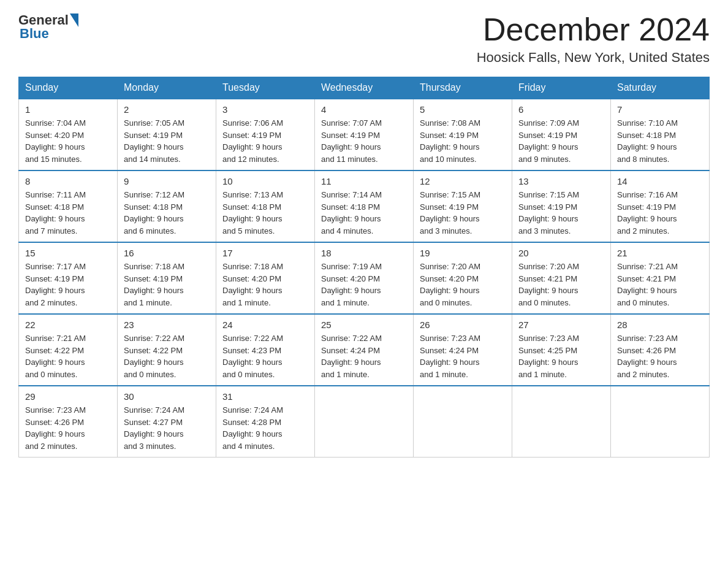  What do you see at coordinates (450, 285) in the screenshot?
I see `day-info: Sunrise: 7:20 AMSunset: 4:20 PMDaylight:…` at bounding box center [450, 285].